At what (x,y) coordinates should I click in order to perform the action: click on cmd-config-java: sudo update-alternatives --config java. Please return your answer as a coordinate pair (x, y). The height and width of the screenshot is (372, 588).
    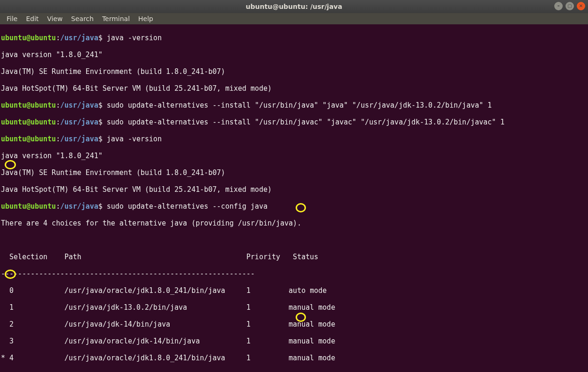
    Looking at the image, I should click on (187, 206).